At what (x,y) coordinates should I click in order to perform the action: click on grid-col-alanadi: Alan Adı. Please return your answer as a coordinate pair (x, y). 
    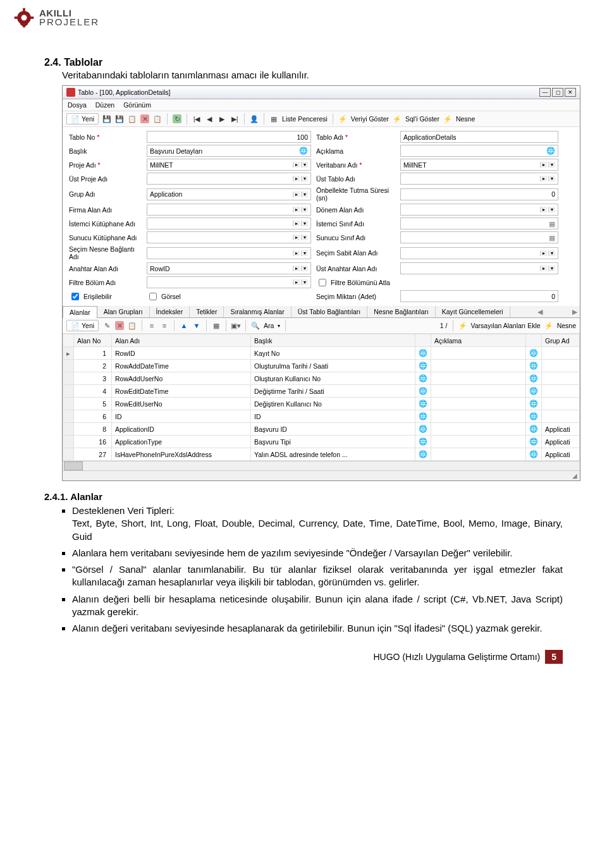
    Looking at the image, I should click on (181, 341).